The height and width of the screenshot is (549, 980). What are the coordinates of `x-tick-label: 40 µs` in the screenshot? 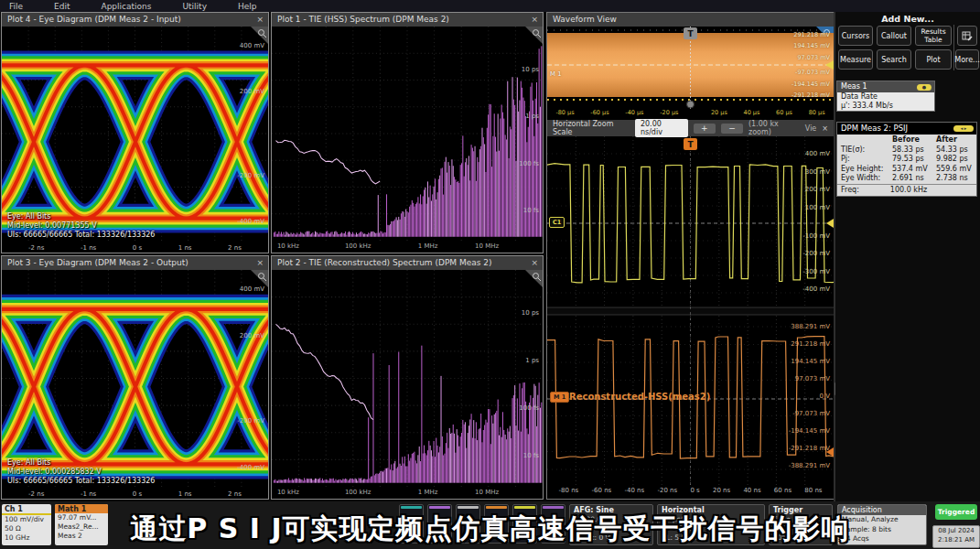 It's located at (752, 113).